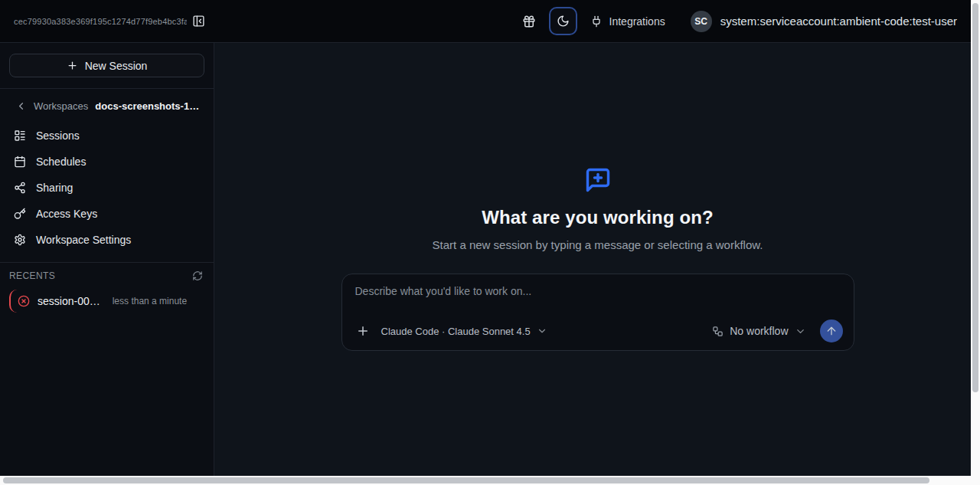 Image resolution: width=980 pixels, height=485 pixels. Describe the element at coordinates (116, 66) in the screenshot. I see `new-session-label: New Session` at that location.